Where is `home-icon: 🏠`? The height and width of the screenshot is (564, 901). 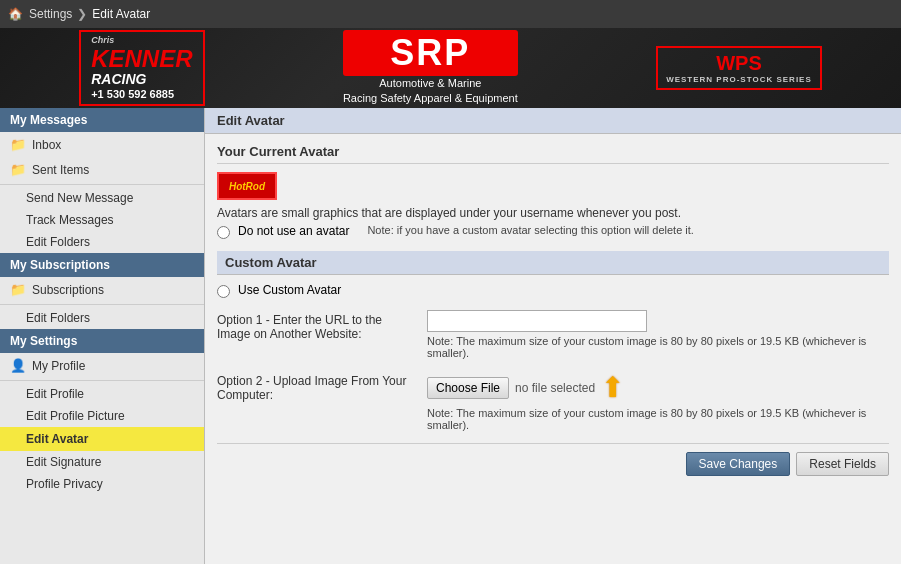
home-icon: 🏠 is located at coordinates (16, 14).